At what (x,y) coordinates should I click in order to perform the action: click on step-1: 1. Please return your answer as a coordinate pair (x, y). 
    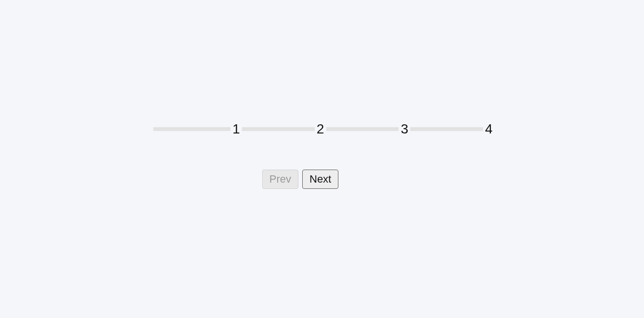
    Looking at the image, I should click on (236, 129).